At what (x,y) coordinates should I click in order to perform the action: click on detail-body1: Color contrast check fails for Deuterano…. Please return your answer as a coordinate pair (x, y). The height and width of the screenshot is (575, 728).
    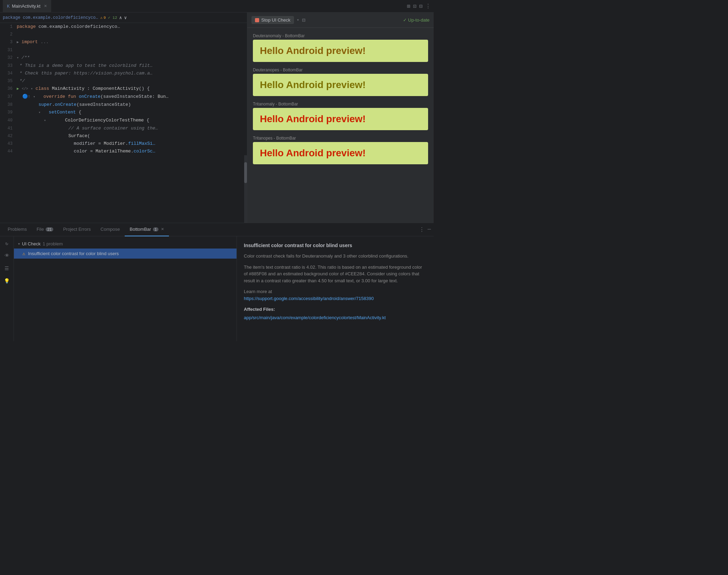
    Looking at the image, I should click on (335, 256).